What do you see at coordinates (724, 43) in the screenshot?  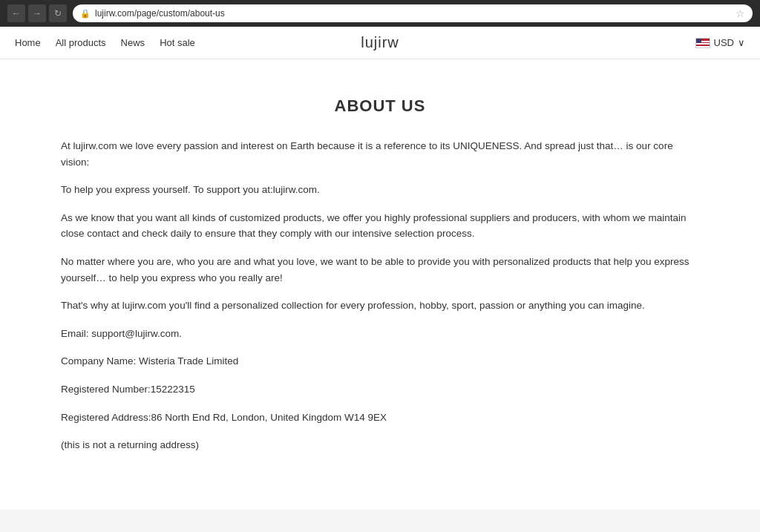 I see `currency-label: USD` at bounding box center [724, 43].